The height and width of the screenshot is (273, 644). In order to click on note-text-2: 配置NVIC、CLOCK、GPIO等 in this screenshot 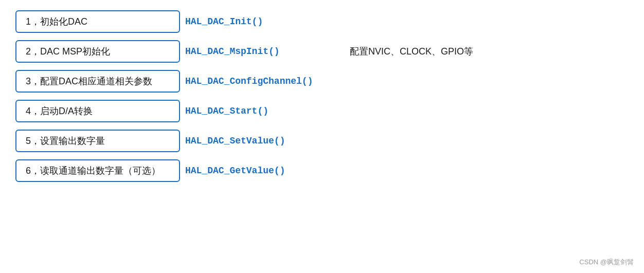, I will do `click(412, 51)`.